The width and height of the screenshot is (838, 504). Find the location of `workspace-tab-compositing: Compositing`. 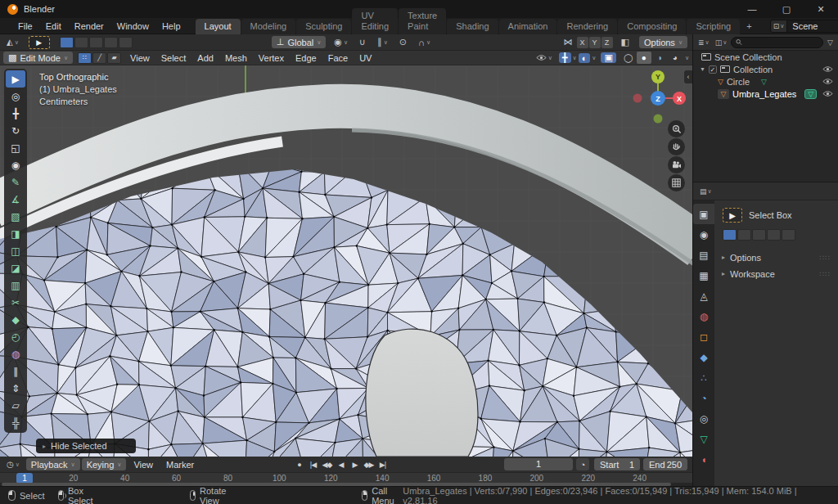

workspace-tab-compositing: Compositing is located at coordinates (651, 26).